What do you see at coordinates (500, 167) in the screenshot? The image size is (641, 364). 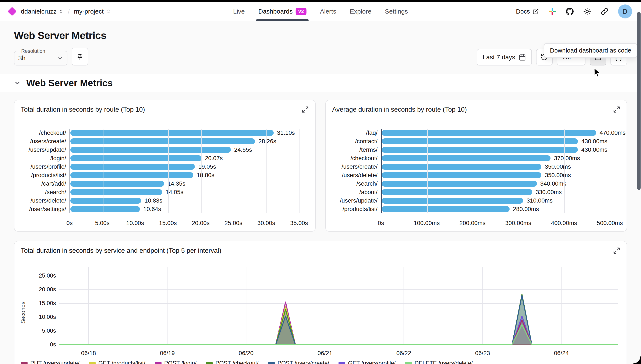 I see `bar-row: 350.00ms` at bounding box center [500, 167].